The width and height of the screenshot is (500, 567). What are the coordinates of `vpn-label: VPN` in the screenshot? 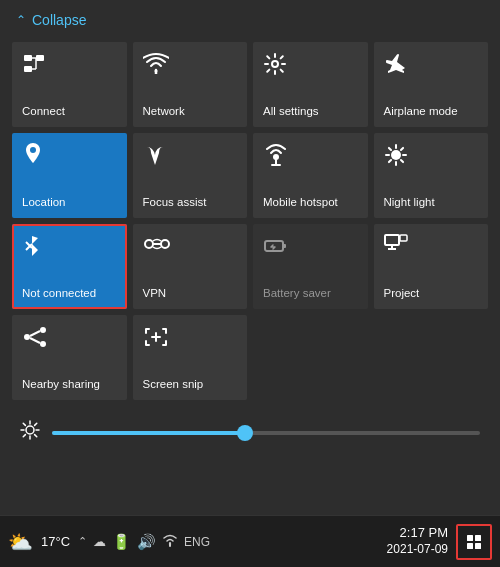 It's located at (190, 294).